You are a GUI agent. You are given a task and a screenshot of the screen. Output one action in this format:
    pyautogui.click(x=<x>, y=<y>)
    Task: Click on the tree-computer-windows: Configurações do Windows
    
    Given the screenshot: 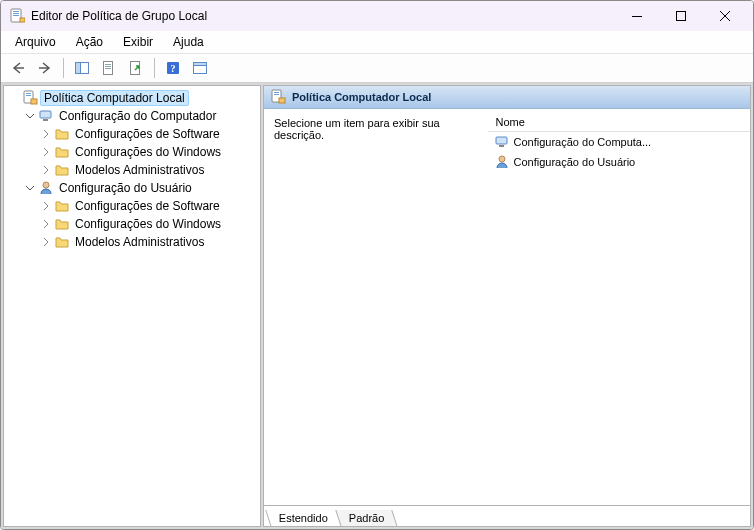 What is the action you would take?
    pyautogui.click(x=148, y=152)
    